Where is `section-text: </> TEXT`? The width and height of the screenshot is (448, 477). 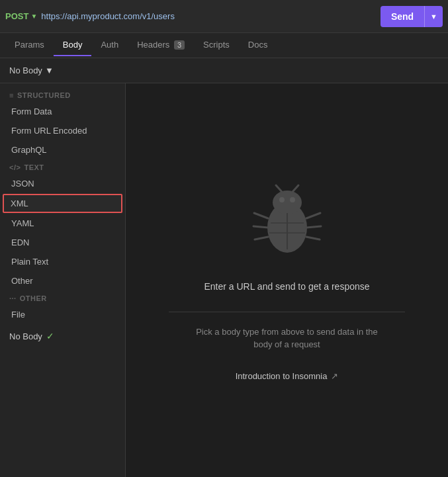 section-text: </> TEXT is located at coordinates (62, 167).